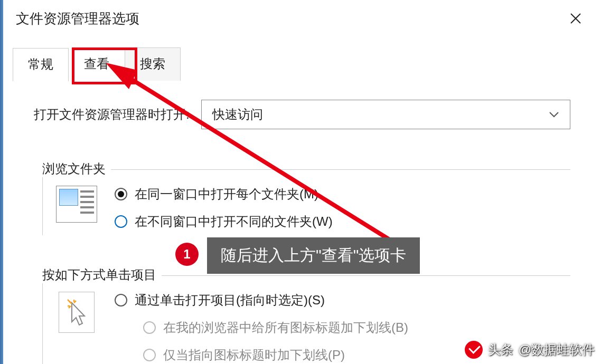 Image resolution: width=601 pixels, height=364 pixels. What do you see at coordinates (286, 328) in the screenshot?
I see `radio-underline-all-label: 在我的浏览器中给所有图标标题加下划线(B)` at bounding box center [286, 328].